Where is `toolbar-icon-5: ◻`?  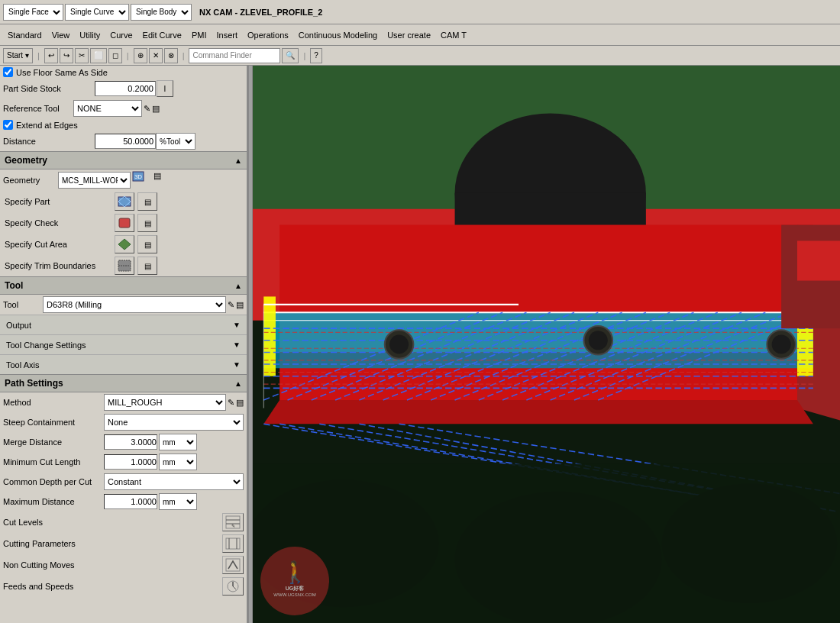 toolbar-icon-5: ◻ is located at coordinates (115, 56).